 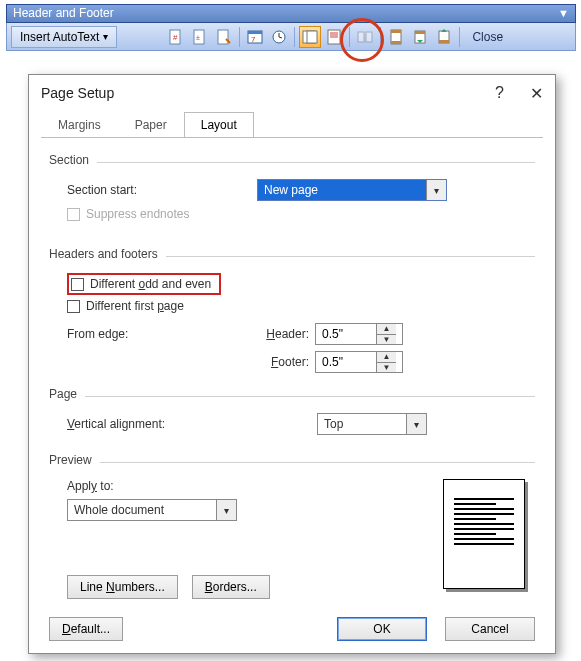 I want to click on section-group-label: Section, so click(x=69, y=160).